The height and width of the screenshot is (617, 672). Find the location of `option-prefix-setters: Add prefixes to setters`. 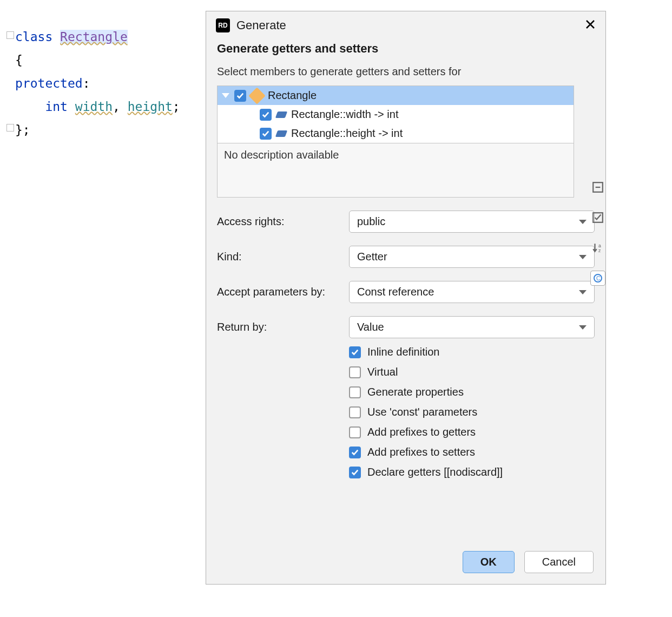

option-prefix-setters: Add prefixes to setters is located at coordinates (472, 452).